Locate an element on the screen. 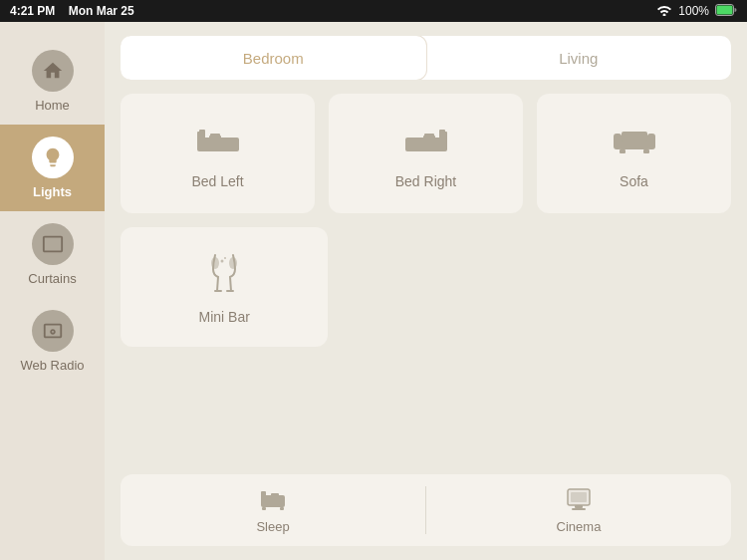  tab-living-label: Living is located at coordinates (578, 58).